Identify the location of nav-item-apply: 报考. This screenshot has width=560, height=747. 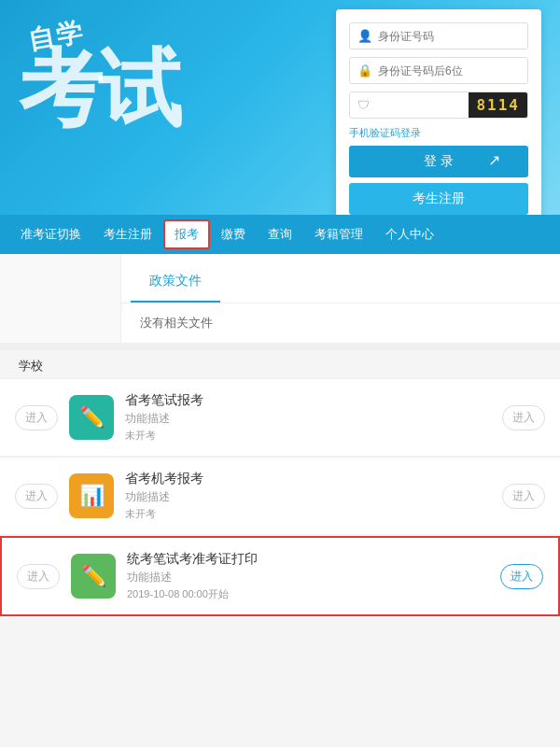
(187, 234).